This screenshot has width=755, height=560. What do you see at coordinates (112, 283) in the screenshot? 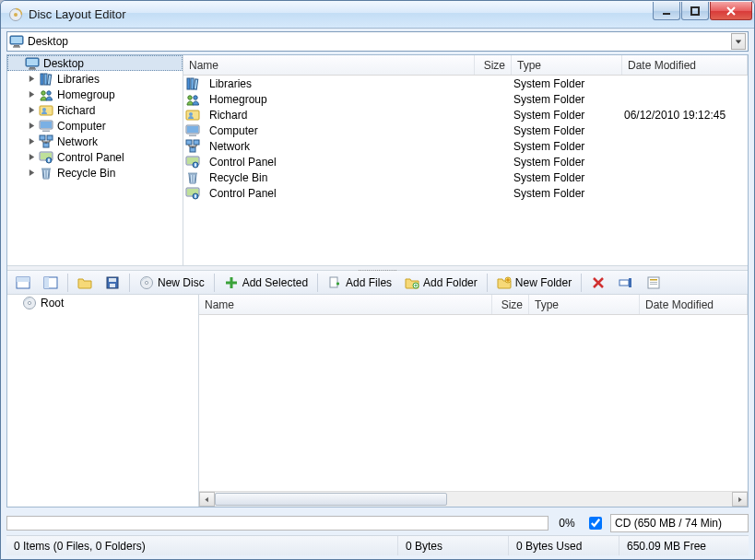
I see `save-button` at bounding box center [112, 283].